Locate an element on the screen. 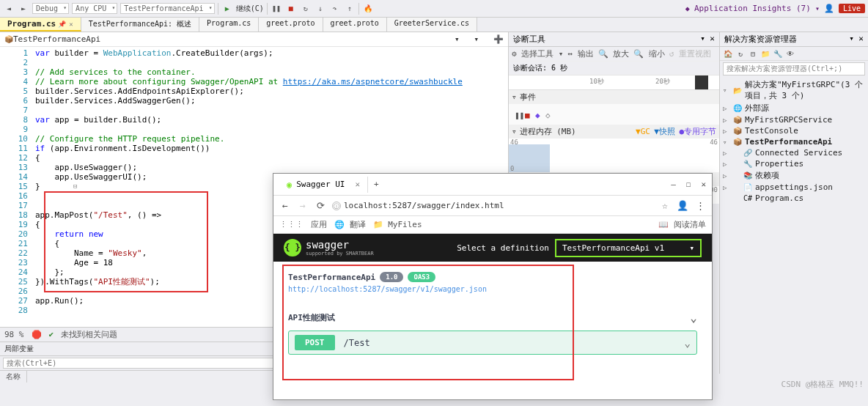 This screenshot has height=406, width=868. stop-icon: ■ is located at coordinates (291, 9).